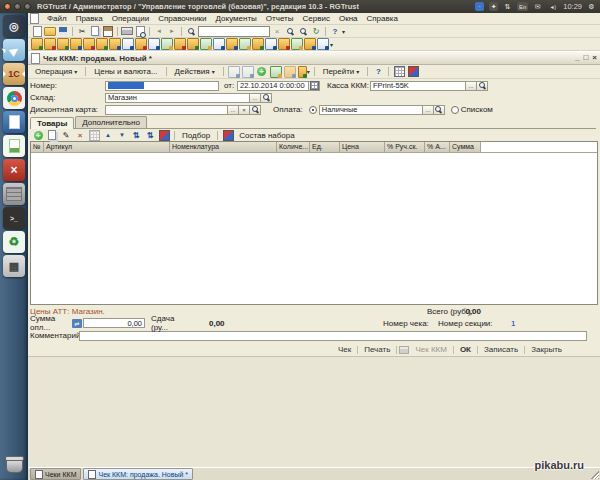 The image size is (600, 480). What do you see at coordinates (164, 136) in the screenshot?
I see `totals-icon` at bounding box center [164, 136].